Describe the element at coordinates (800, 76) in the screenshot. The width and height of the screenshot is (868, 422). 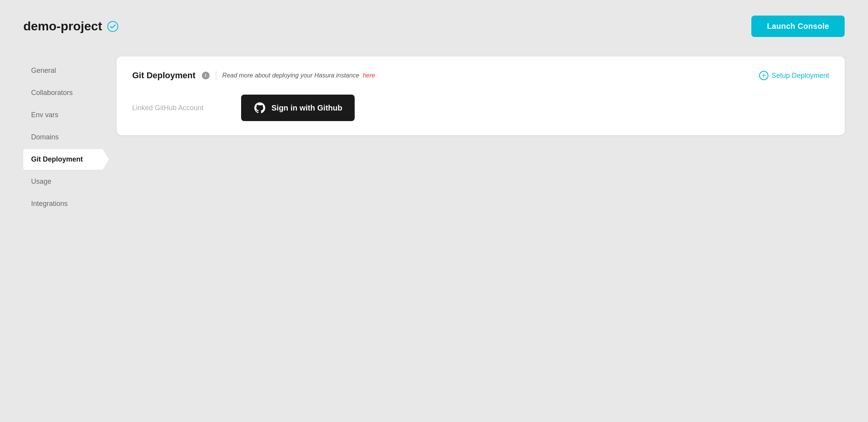
I see `setup-deployment-label: Setup Deployment` at that location.